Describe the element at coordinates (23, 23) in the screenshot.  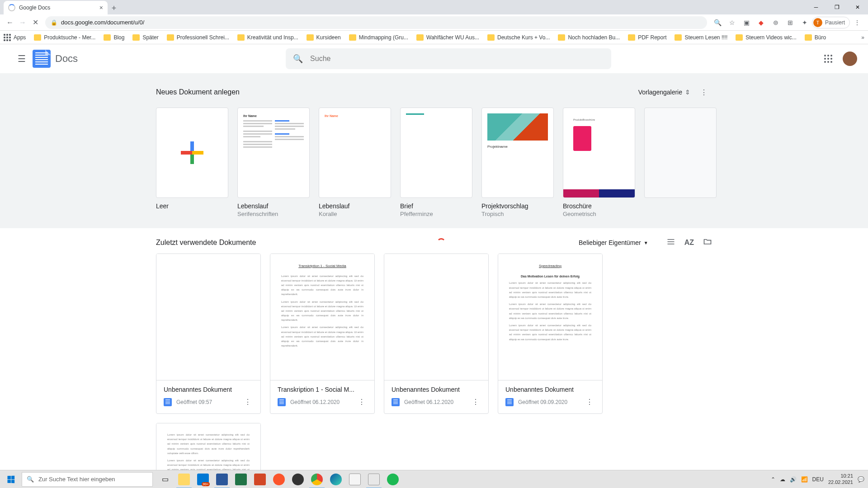
I see `forward-button: →` at that location.